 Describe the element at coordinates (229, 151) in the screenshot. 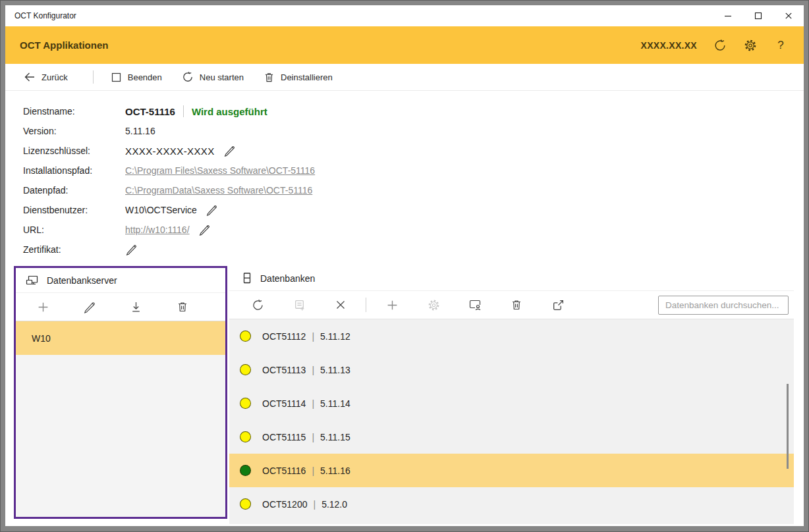

I see `edit-license-button` at that location.